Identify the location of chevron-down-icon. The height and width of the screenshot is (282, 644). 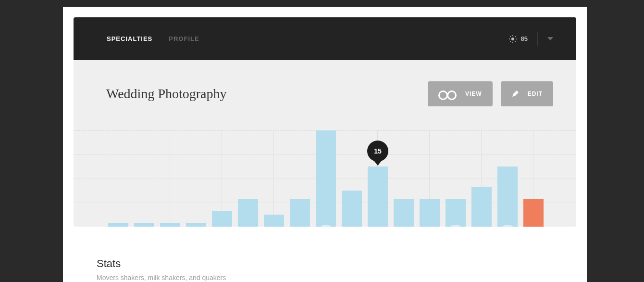
(550, 38).